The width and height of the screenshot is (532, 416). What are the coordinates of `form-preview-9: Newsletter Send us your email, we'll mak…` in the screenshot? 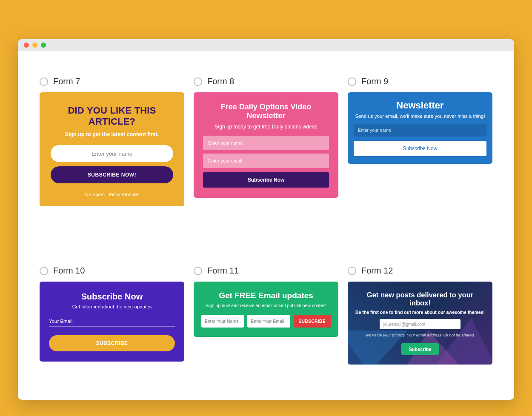 It's located at (420, 128).